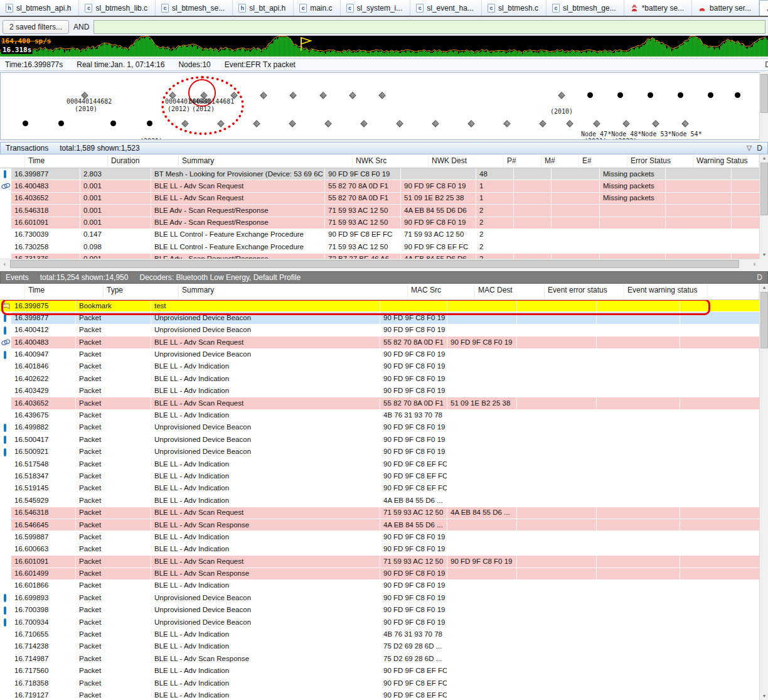 This screenshot has height=700, width=768. Describe the element at coordinates (509, 291) in the screenshot. I see `column-header: MAC Dest` at that location.